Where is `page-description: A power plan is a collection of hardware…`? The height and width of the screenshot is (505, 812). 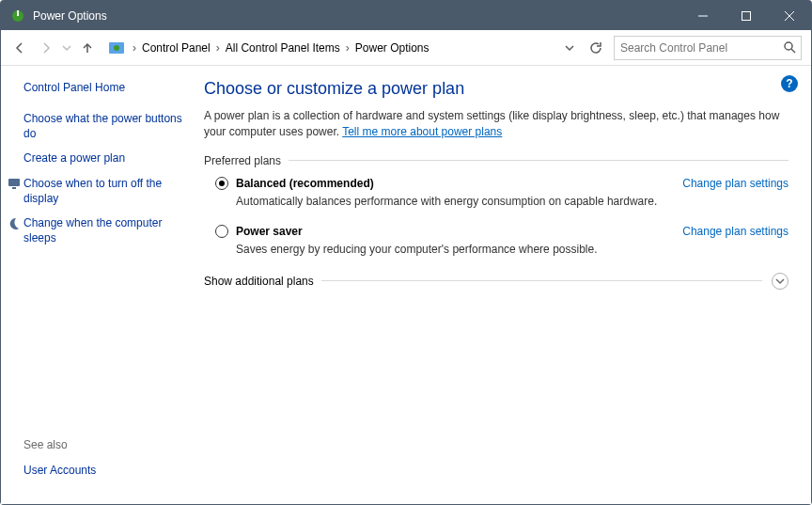
page-description: A power plan is a collection of hardware… is located at coordinates (496, 124).